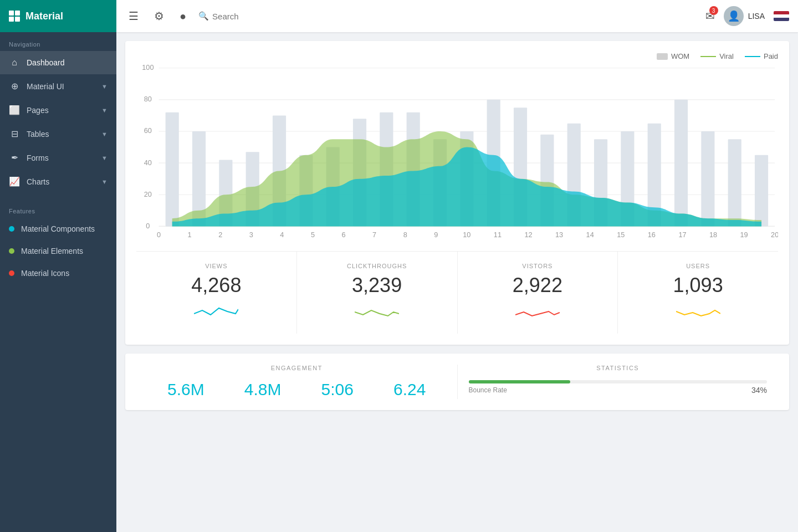  What do you see at coordinates (520, 382) in the screenshot?
I see `bounce-rate-fill` at bounding box center [520, 382].